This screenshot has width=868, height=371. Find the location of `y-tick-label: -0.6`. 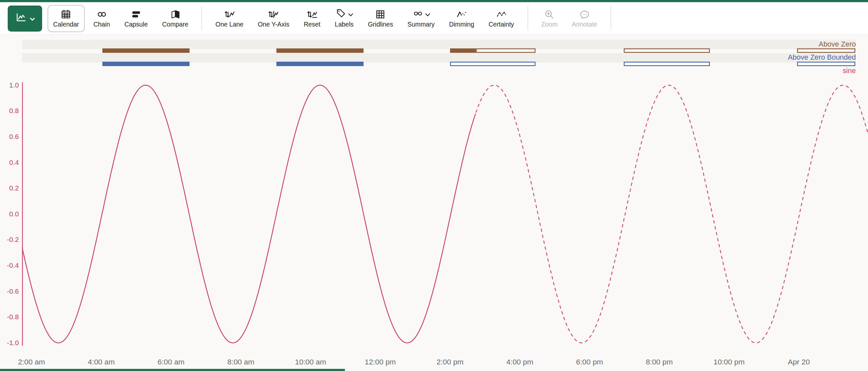

y-tick-label: -0.6 is located at coordinates (13, 291).